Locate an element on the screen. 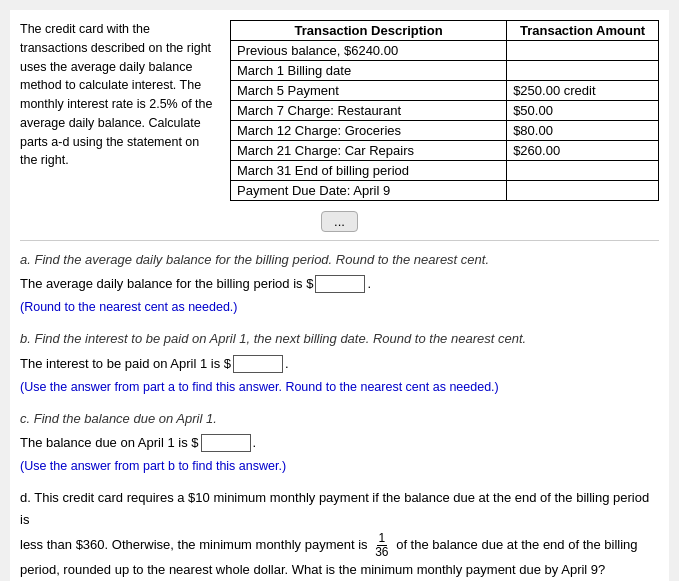  part-a-answer-line: The average daily balance for the billin… is located at coordinates (340, 284).